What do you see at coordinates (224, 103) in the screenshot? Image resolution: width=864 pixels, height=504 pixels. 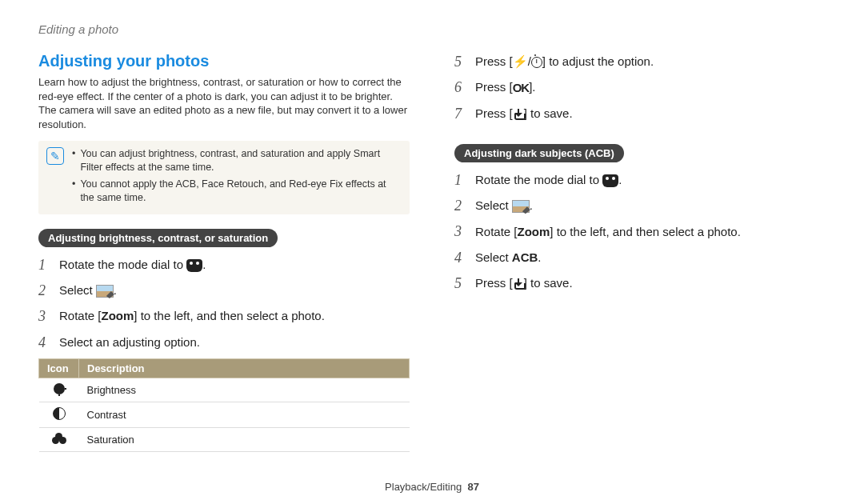 I see `intro-text: Learn how to adjust the brightness, cont…` at bounding box center [224, 103].